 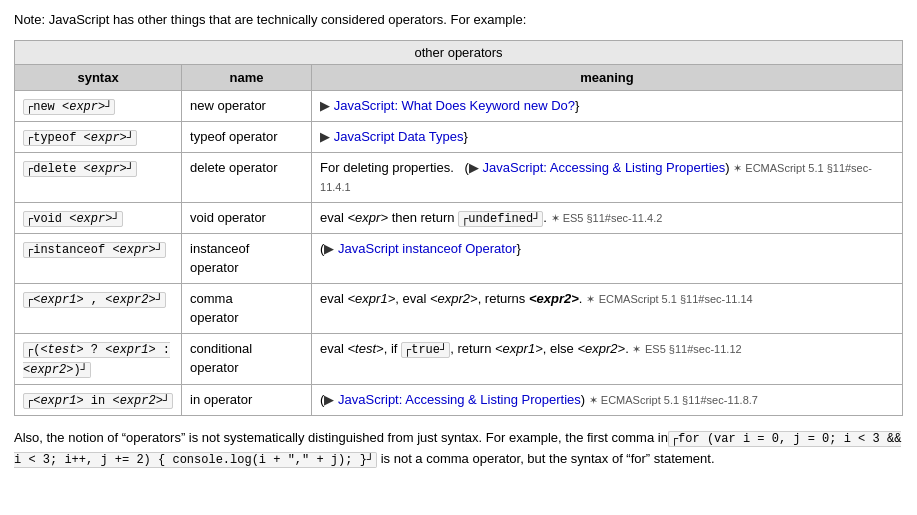 What do you see at coordinates (608, 258) in the screenshot?
I see `meaning-cell: (▶ JavaScript instanceof Operator}` at bounding box center [608, 258].